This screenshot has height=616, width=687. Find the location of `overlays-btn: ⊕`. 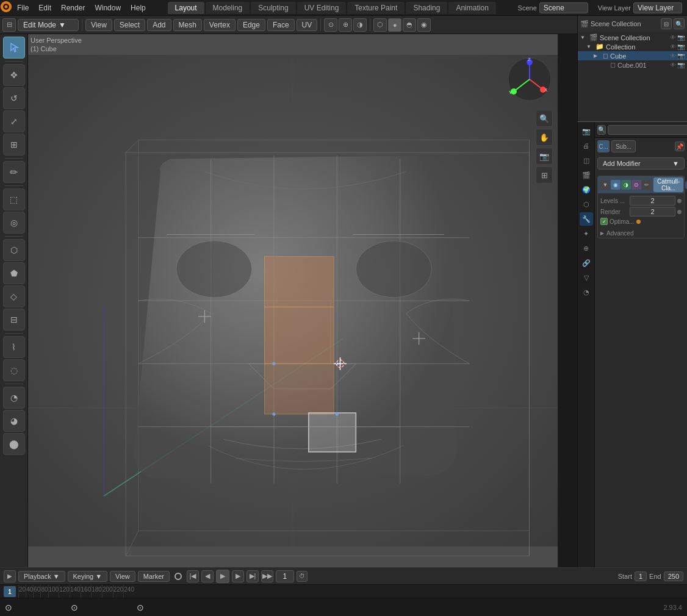

overlays-btn: ⊕ is located at coordinates (345, 25).